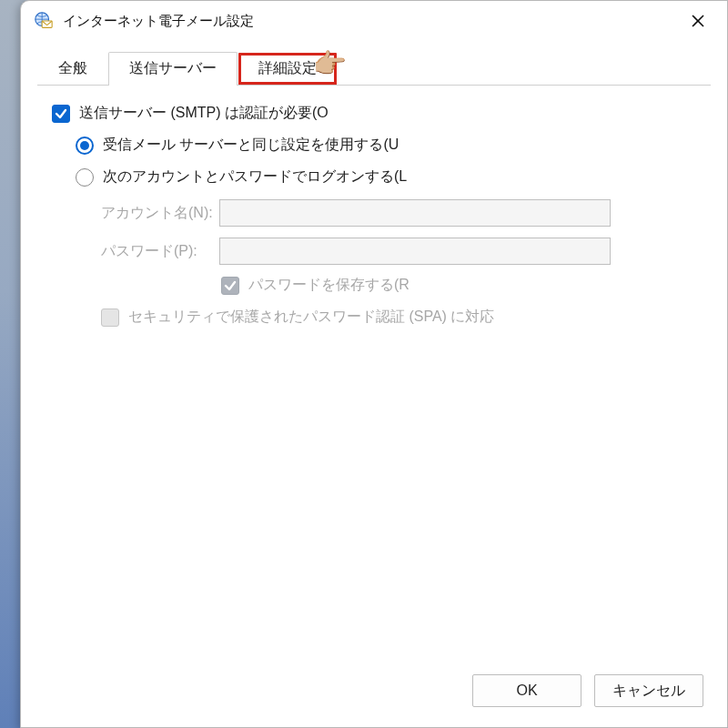 This screenshot has width=728, height=728. Describe the element at coordinates (230, 286) in the screenshot. I see `remember-password-checkbox` at that location.